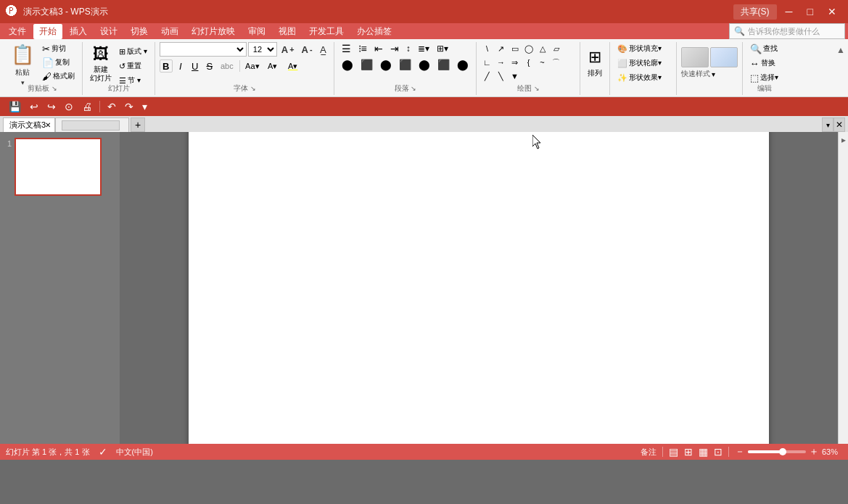 This screenshot has height=504, width=848. What do you see at coordinates (15, 107) in the screenshot?
I see `save-qa-button: 💾` at bounding box center [15, 107].